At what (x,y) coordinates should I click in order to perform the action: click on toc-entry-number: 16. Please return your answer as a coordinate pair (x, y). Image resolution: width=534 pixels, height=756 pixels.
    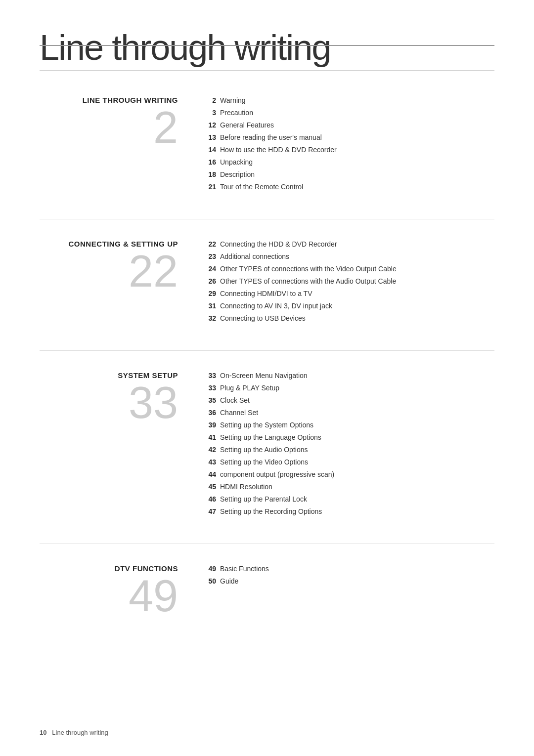
    Looking at the image, I should click on (212, 162).